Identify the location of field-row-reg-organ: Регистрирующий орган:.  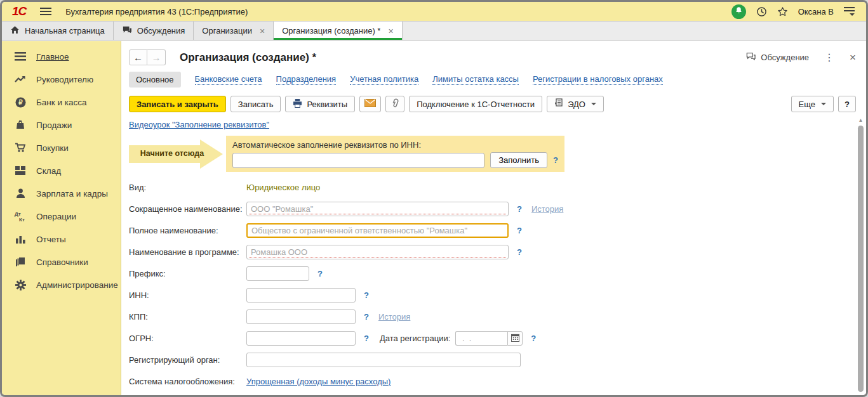
(498, 360).